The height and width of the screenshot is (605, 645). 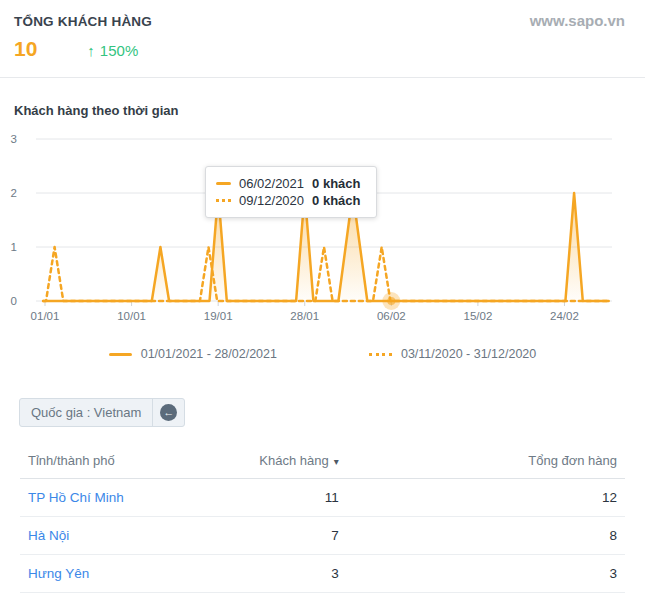 I want to click on solid-line-swatch-icon, so click(x=120, y=354).